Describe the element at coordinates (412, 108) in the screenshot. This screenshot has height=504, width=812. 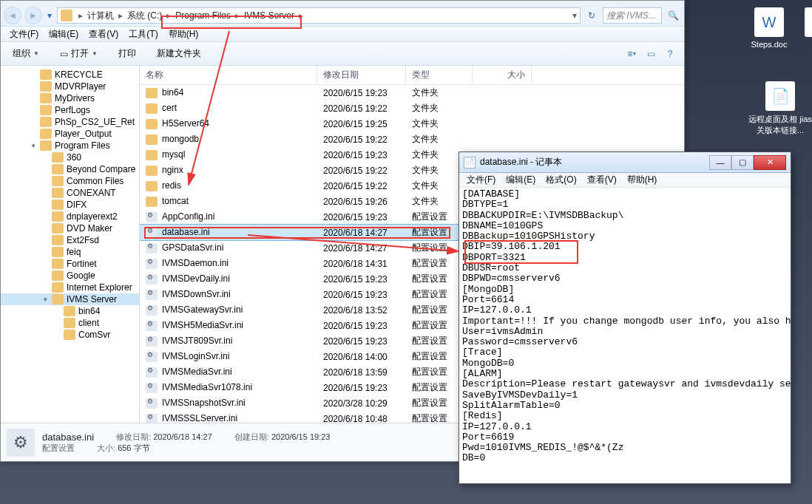
I see `file-row: cert2020/6/15 19:22文件夹` at that location.